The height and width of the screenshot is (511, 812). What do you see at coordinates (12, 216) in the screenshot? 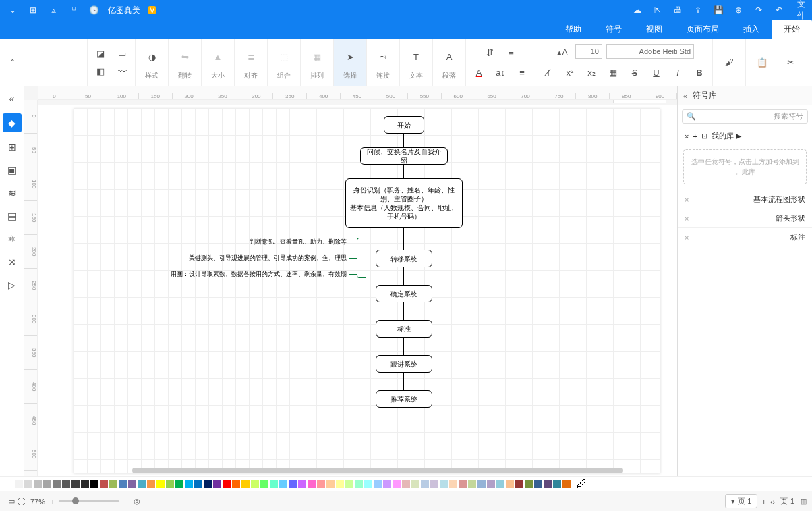
I see `clipboard-tool-icon: ▤` at bounding box center [12, 216].